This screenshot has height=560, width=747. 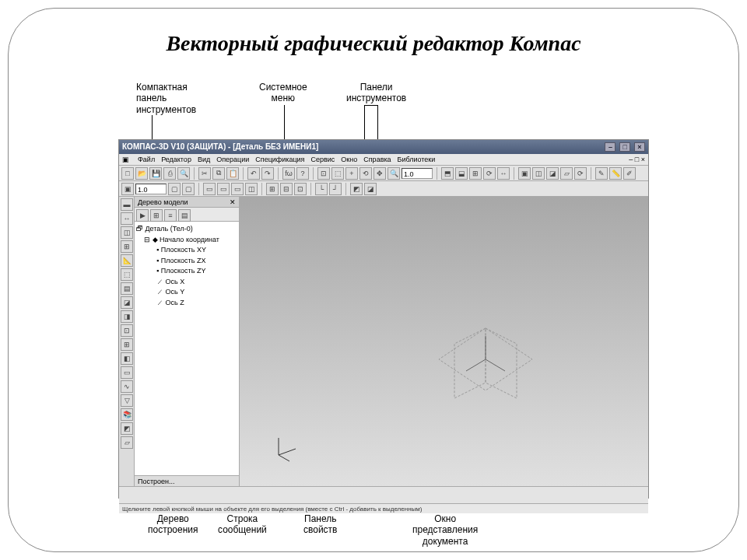 I want to click on menu-libraries: Библиотеки, so click(x=417, y=159).